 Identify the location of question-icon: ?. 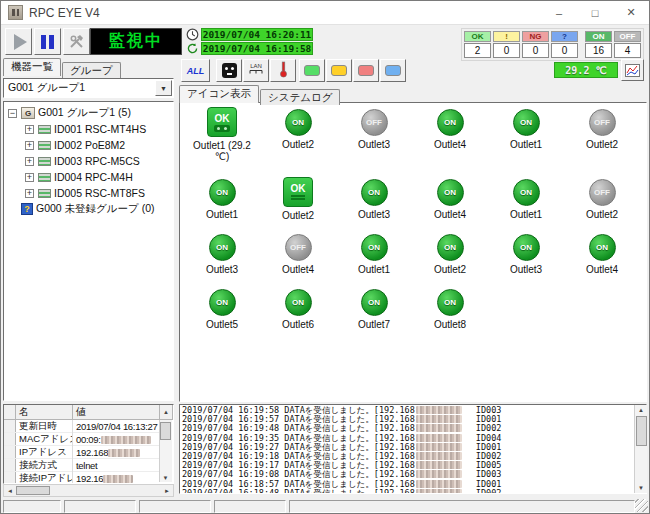
(27, 209).